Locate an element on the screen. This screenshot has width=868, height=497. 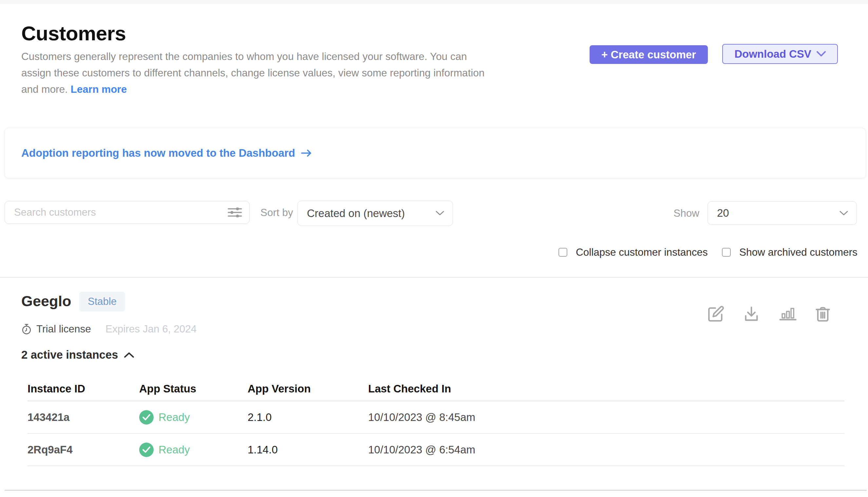
app-version: 1.14.0 is located at coordinates (308, 450).